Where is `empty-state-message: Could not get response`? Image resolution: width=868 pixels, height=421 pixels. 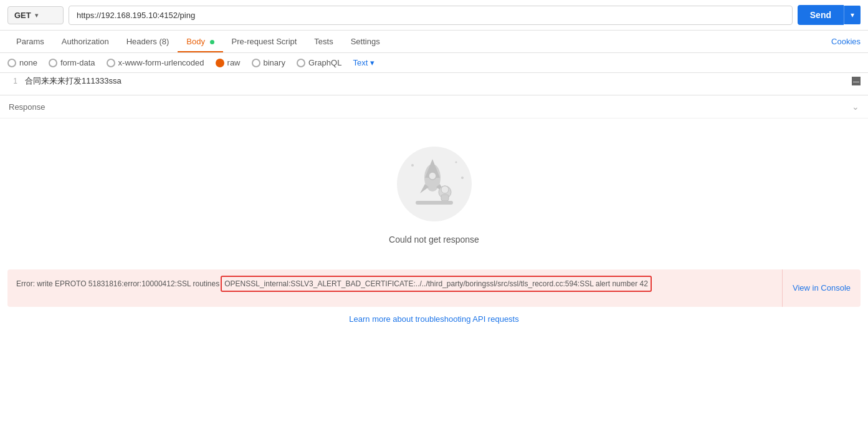
empty-state-message: Could not get response is located at coordinates (434, 240).